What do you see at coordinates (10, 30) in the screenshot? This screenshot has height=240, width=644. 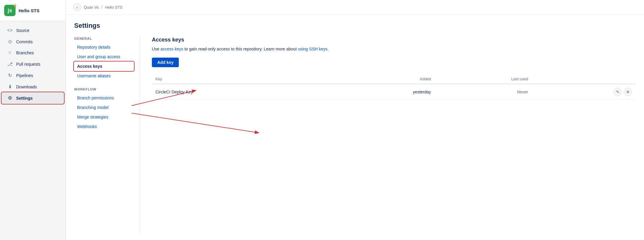 I see `source-icon: <>` at bounding box center [10, 30].